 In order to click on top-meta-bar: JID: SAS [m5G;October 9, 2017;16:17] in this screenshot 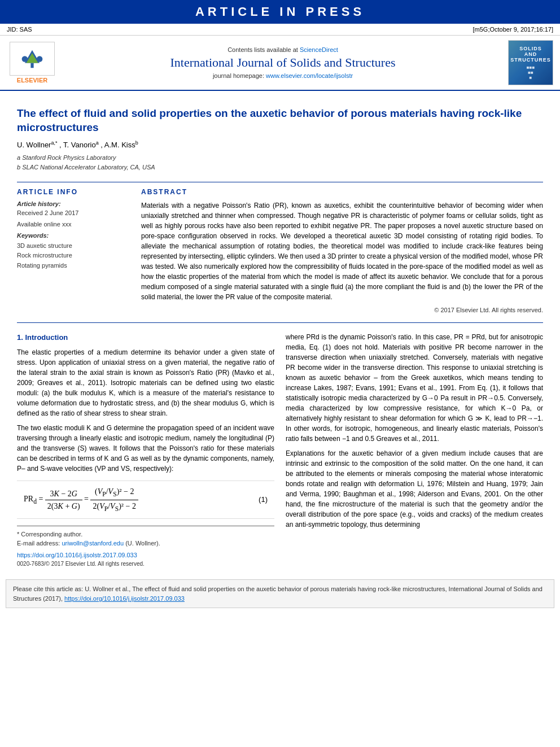, I will do `click(280, 29)`.